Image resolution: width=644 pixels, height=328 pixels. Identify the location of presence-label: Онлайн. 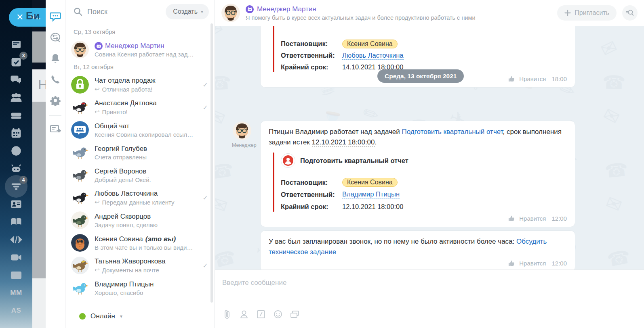
(103, 316).